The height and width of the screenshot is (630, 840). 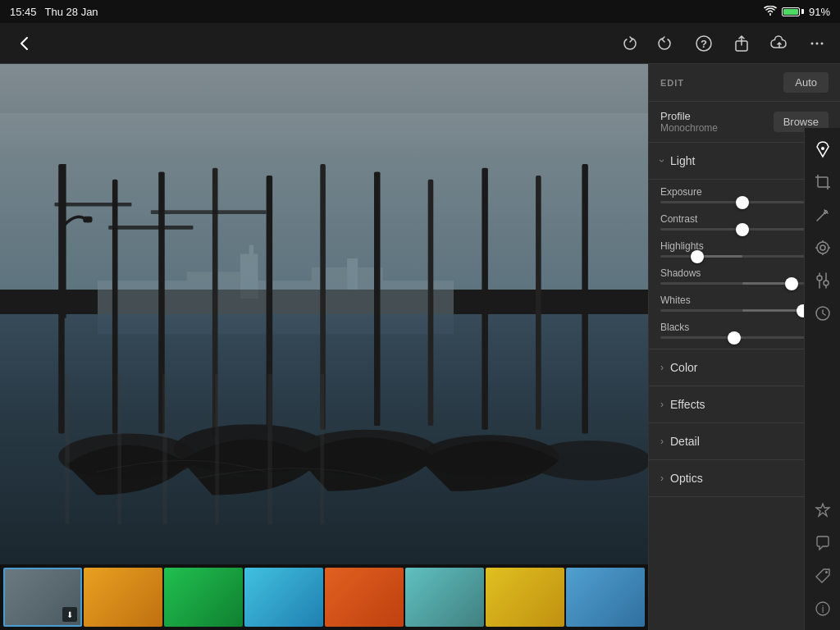 What do you see at coordinates (823, 576) in the screenshot?
I see `tag-button` at bounding box center [823, 576].